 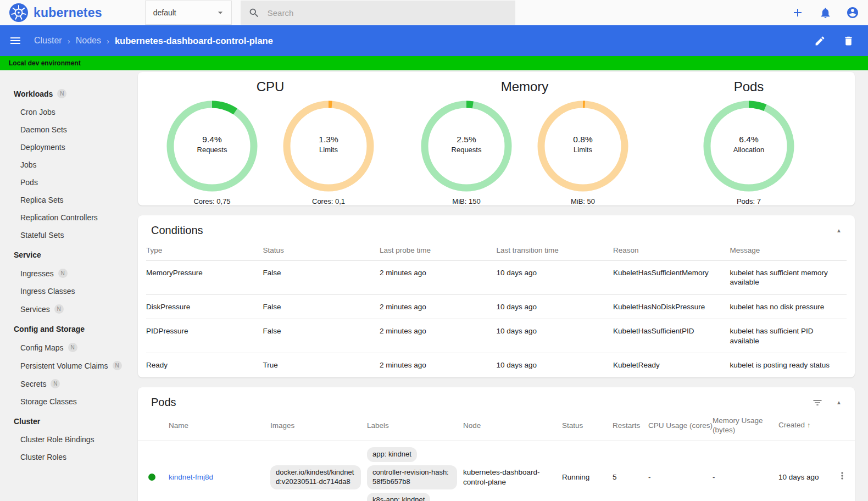 What do you see at coordinates (802, 477) in the screenshot?
I see `pod-created-cell: 10 days ago` at bounding box center [802, 477].